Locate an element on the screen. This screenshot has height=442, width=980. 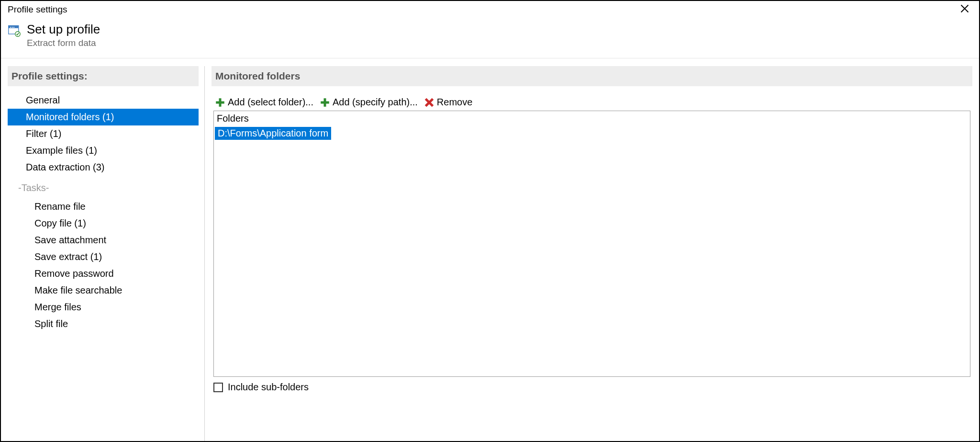
sidebar-item-general: General is located at coordinates (103, 101).